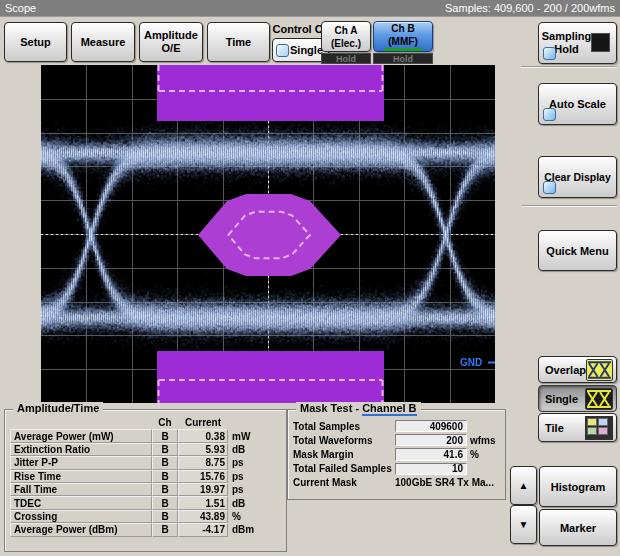 Image resolution: width=620 pixels, height=556 pixels. What do you see at coordinates (346, 36) in the screenshot?
I see `channel-a-button: Ch A (Elec.)` at bounding box center [346, 36].